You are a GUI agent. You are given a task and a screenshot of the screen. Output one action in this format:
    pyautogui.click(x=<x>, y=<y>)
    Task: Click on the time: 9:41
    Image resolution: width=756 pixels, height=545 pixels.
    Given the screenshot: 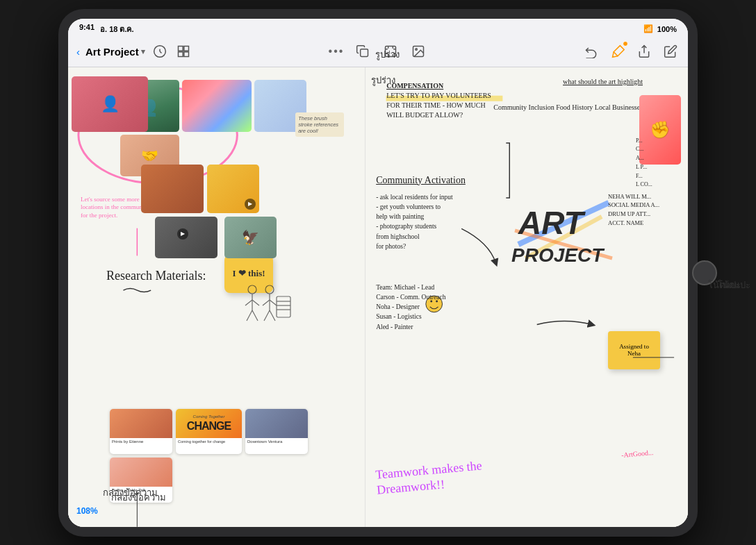 What is the action you would take?
    pyautogui.click(x=87, y=29)
    